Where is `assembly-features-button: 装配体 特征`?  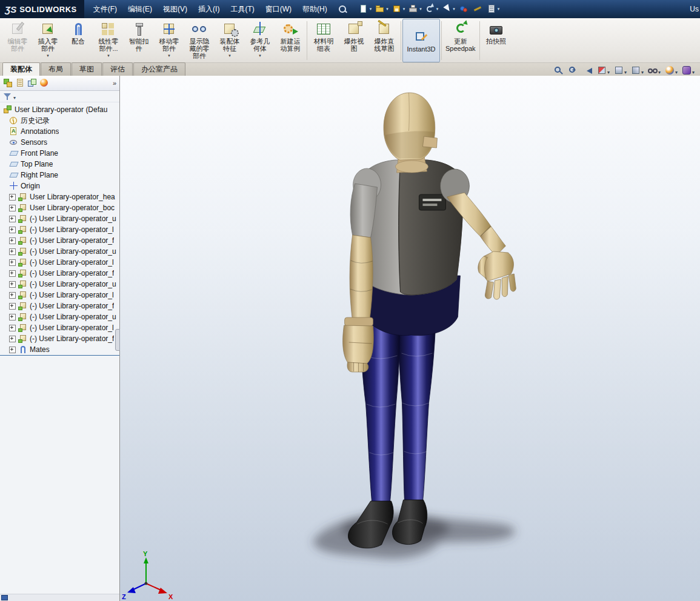 assembly-features-button: 装配体 特征 is located at coordinates (230, 41).